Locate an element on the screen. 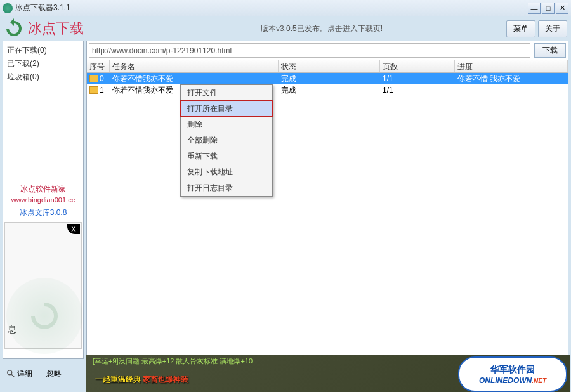 The height and width of the screenshot is (392, 571). col-progress: 进度 is located at coordinates (511, 66).